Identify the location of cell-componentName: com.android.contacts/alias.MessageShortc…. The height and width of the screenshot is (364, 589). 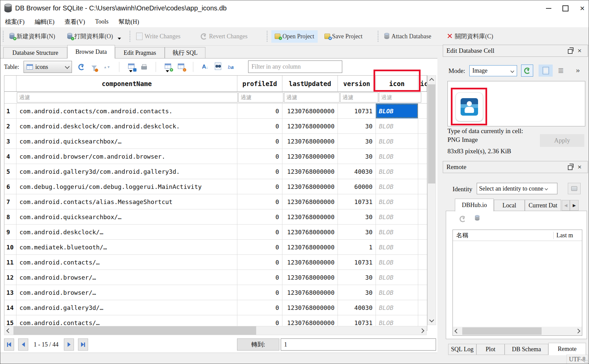
(127, 202).